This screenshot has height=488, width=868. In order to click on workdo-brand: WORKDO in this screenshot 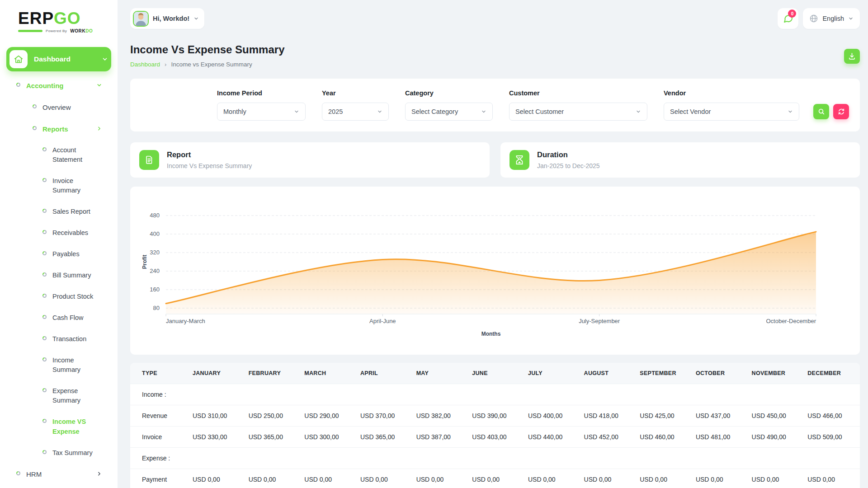, I will do `click(81, 31)`.